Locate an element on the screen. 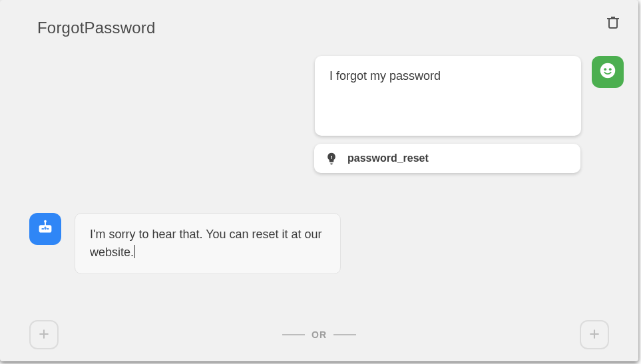 The height and width of the screenshot is (364, 641). robot-icon is located at coordinates (45, 229).